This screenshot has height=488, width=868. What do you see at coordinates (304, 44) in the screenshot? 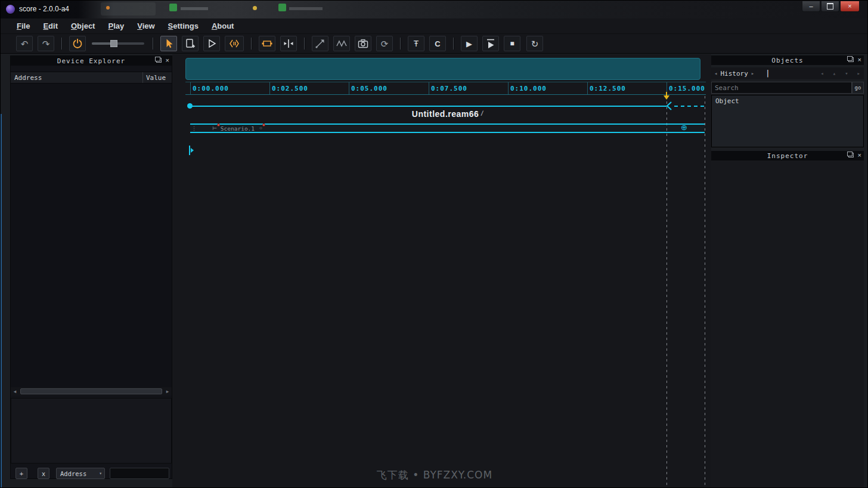
I see `toolbar-separator` at bounding box center [304, 44].